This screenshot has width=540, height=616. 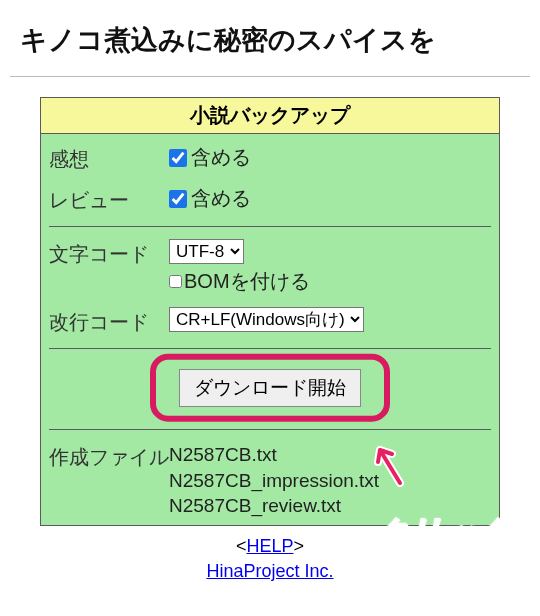 I want to click on row-download: ダウンロード開始, so click(x=270, y=389).